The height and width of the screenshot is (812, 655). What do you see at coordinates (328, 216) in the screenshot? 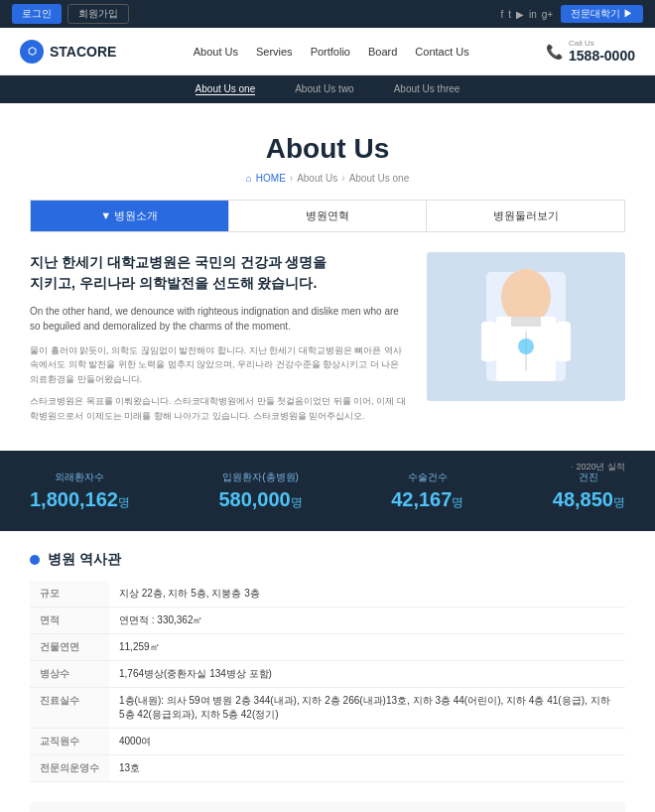
I see `tab-1: 병원연혁` at bounding box center [328, 216].